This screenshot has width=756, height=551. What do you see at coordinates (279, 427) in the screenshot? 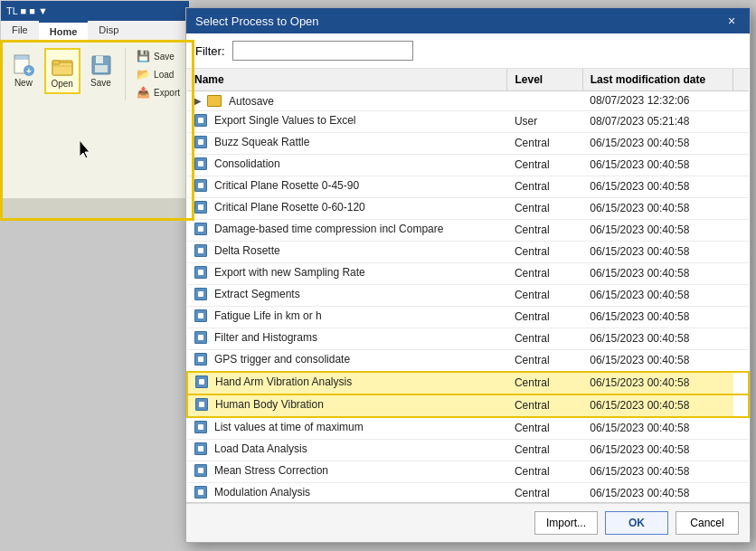
I see `process-icon: List values at time of maximum` at bounding box center [279, 427].